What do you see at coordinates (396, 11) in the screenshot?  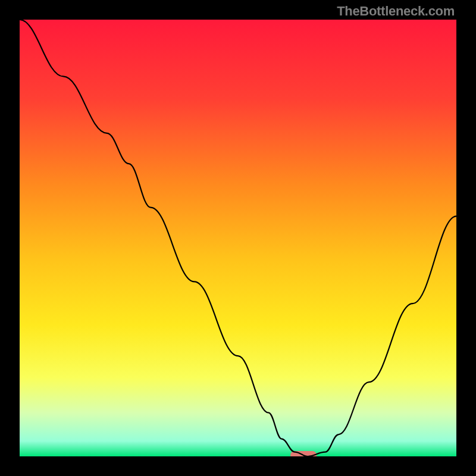 I see `watermark-text: TheBottleneck.com` at bounding box center [396, 11].